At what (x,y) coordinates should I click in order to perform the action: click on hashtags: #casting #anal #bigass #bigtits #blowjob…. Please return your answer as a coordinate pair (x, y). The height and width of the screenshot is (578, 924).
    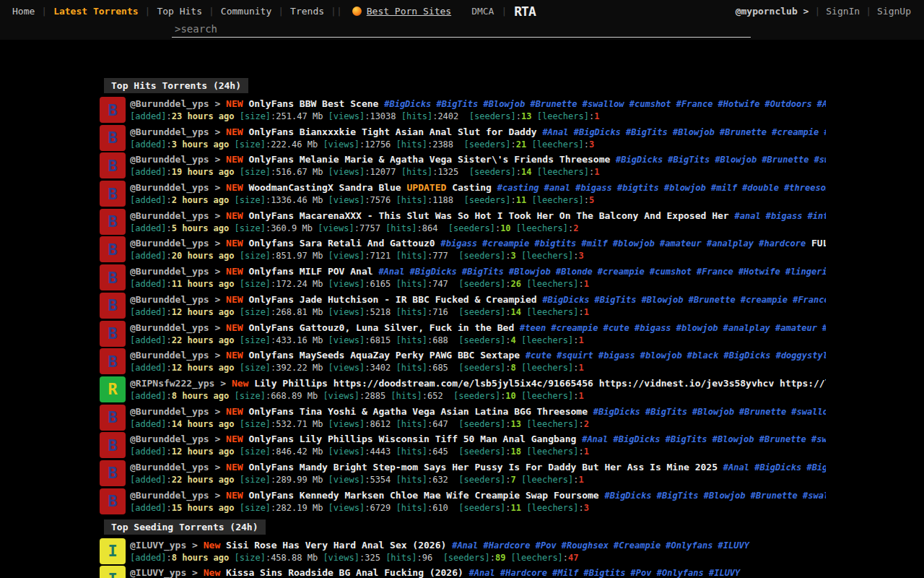
    Looking at the image, I should click on (661, 188).